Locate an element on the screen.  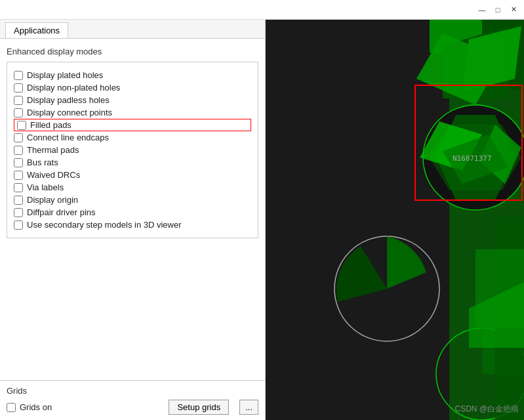
checkbox-label-cb10: Via labels is located at coordinates (45, 188).